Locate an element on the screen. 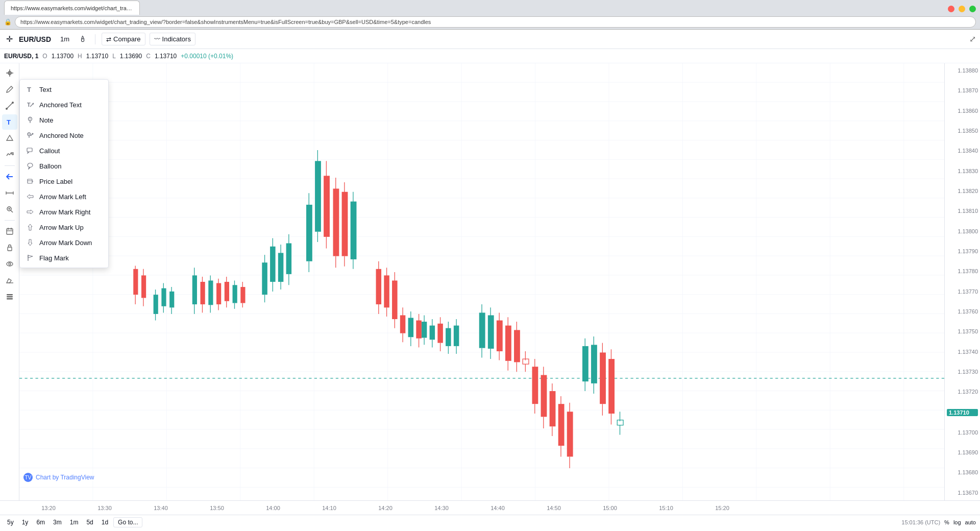 The height and width of the screenshot is (531, 980). address-bar: https://www.easymarkets.com/widget/chart… is located at coordinates (495, 22).